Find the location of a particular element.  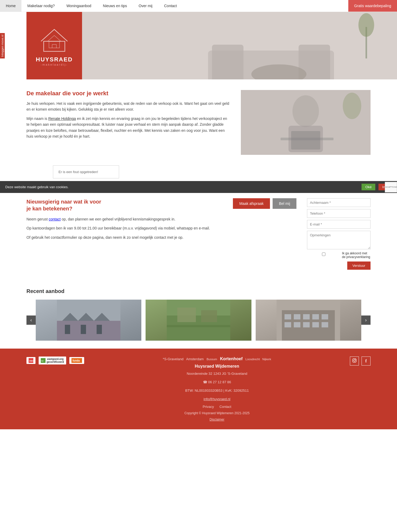

carousel-prev-button: ‹ is located at coordinates (31, 320).